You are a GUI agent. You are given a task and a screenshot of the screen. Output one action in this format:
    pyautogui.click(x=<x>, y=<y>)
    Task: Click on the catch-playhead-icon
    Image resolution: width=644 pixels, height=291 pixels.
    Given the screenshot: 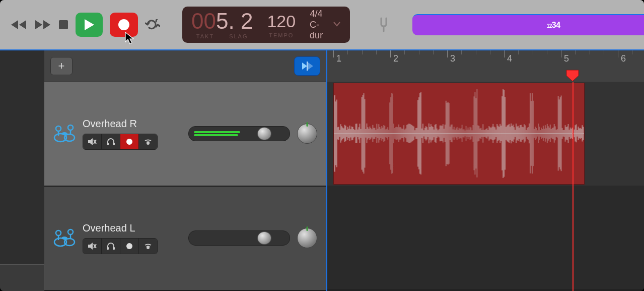 What is the action you would take?
    pyautogui.click(x=307, y=66)
    